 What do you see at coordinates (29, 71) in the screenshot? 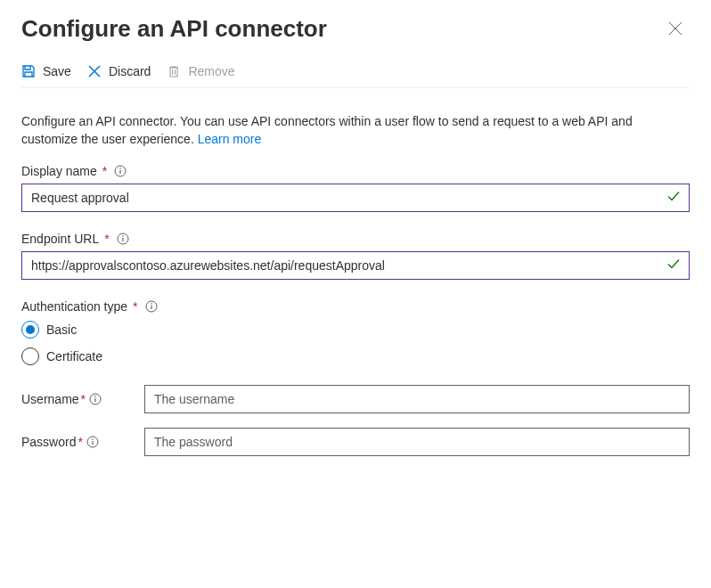
I see `save-icon` at bounding box center [29, 71].